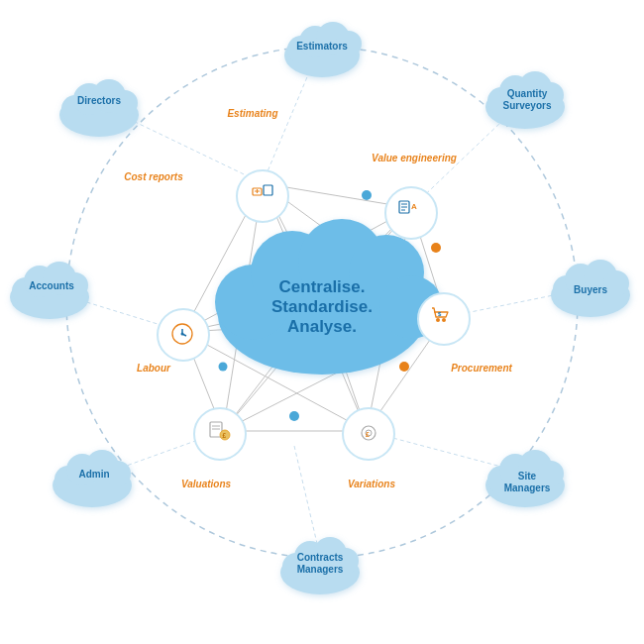 The height and width of the screenshot is (644, 644). What do you see at coordinates (322, 46) in the screenshot?
I see `label-estimators: Estimators` at bounding box center [322, 46].